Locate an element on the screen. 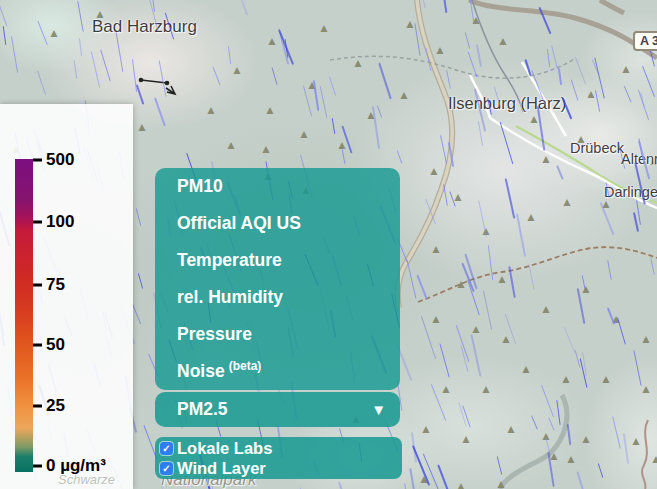  place-label-ilsenburg-harz-: Ilsenburg (Harz) is located at coordinates (507, 104).